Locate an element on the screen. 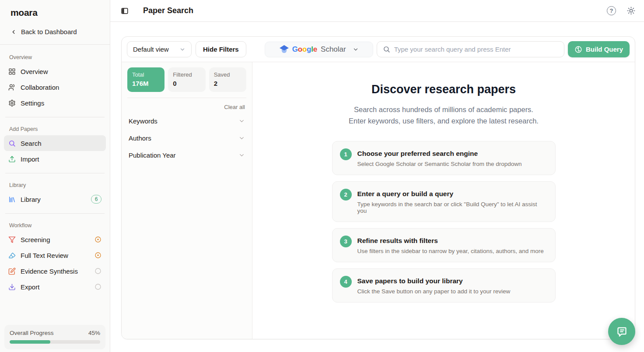 This screenshot has width=644, height=352. stat-label: Saved is located at coordinates (228, 74).